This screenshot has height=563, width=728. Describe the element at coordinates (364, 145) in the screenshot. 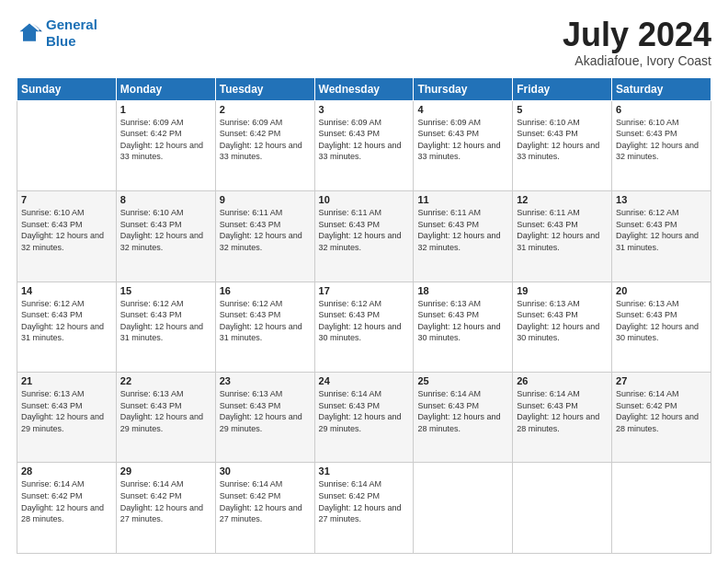

I see `calendar-cell: 3Sunrise: 6:09 AMSunset: 6:43 PMDaylight…` at that location.